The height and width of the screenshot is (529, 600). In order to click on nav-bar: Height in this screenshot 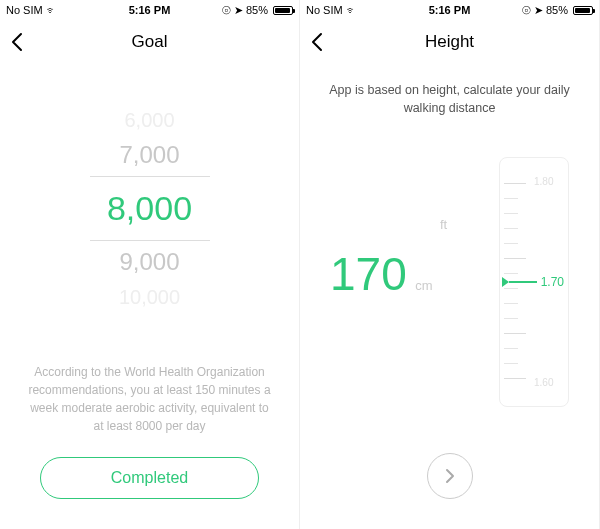, I will do `click(450, 42)`.